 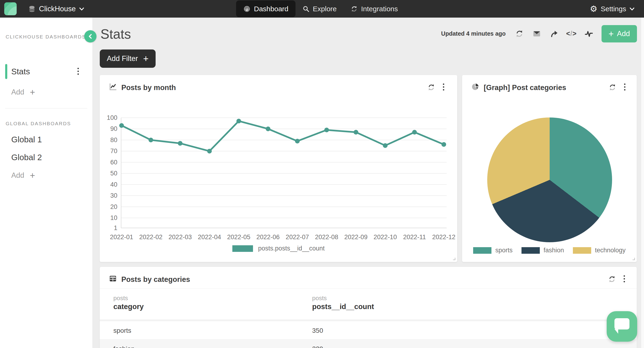 What do you see at coordinates (239, 237) in the screenshot?
I see `svg-text: 2022-05` at bounding box center [239, 237].